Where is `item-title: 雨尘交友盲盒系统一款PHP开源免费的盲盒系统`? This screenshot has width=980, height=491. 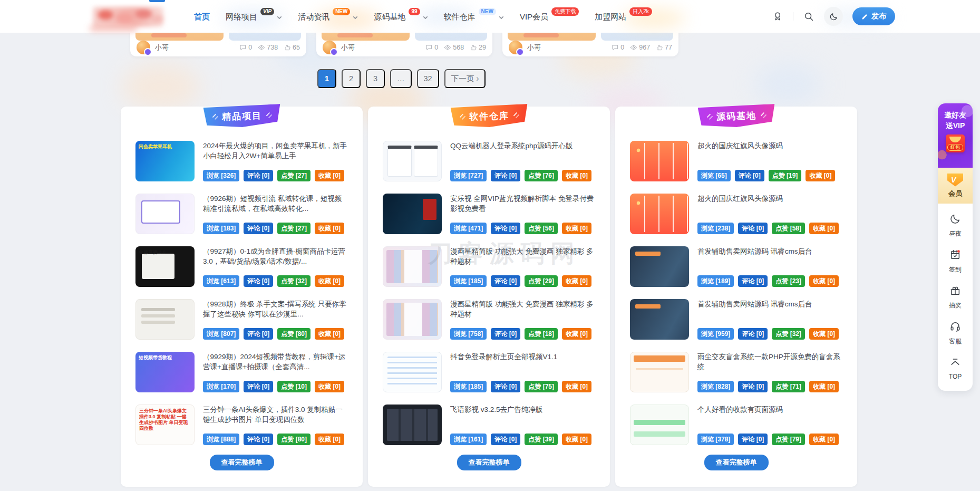
item-title: 雨尘交友盲盒系统一款PHP开源免费的盲盒系统 is located at coordinates (770, 362).